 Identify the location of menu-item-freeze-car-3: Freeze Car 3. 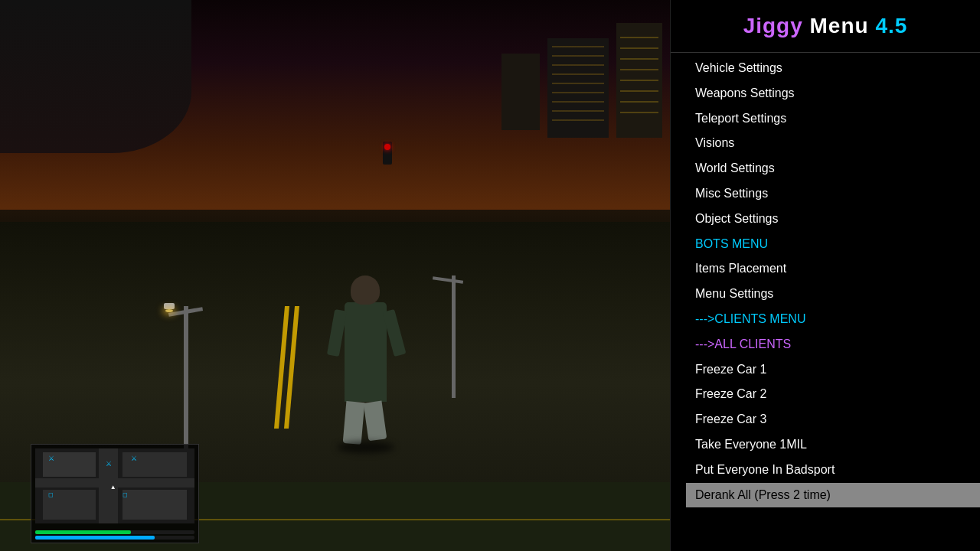
(833, 419).